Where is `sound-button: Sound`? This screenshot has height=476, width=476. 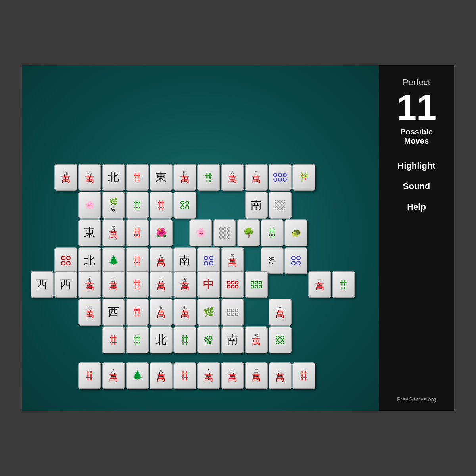
sound-button: Sound is located at coordinates (416, 186).